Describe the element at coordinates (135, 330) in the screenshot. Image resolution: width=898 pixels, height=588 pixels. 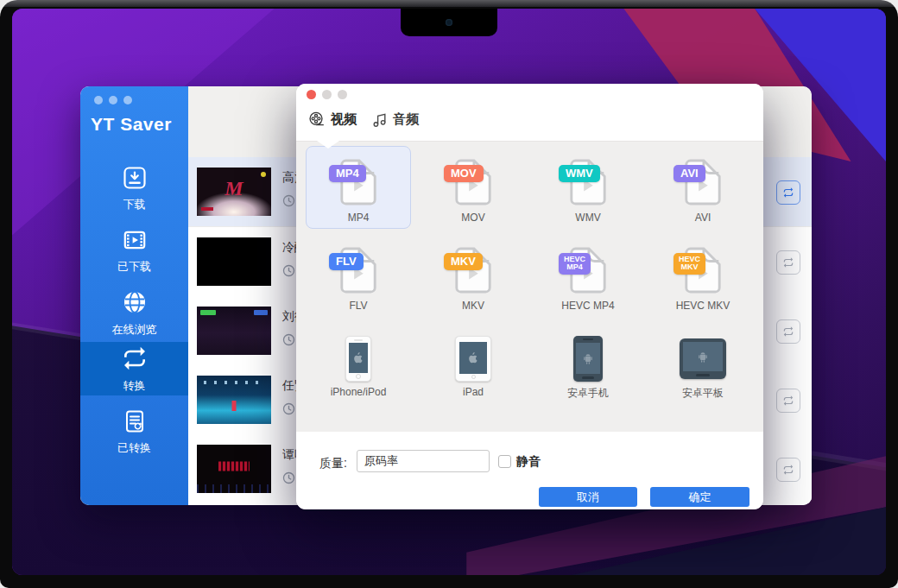
I see `sidebar-item-label: 在线浏览` at that location.